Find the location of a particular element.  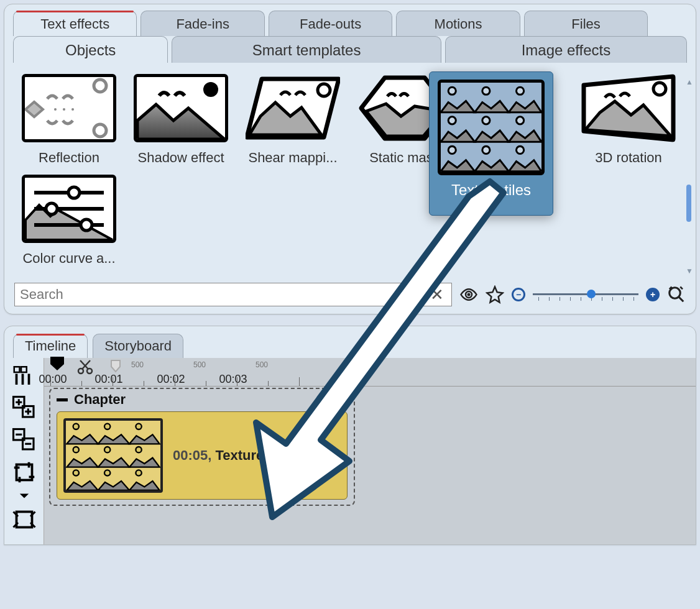

tool-expand-icon is located at coordinates (24, 496).